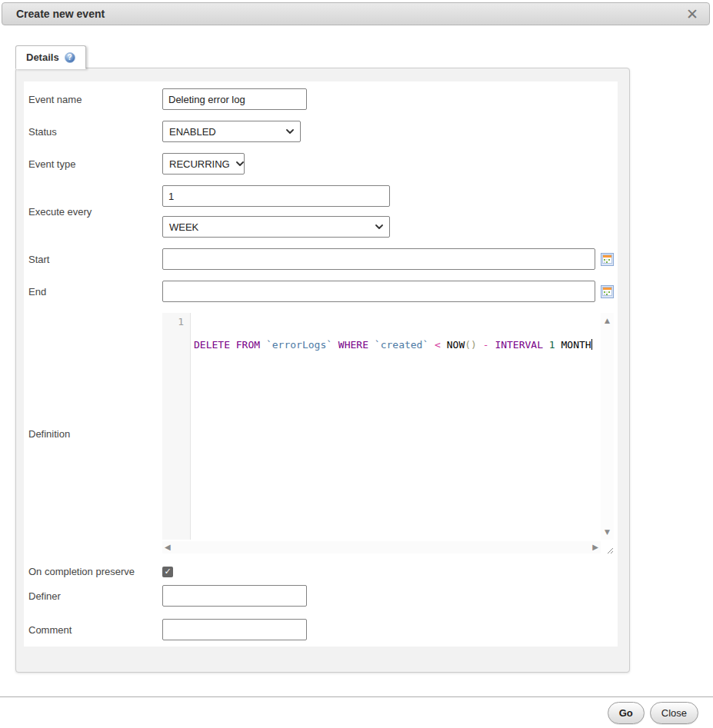 Image resolution: width=713 pixels, height=728 pixels. What do you see at coordinates (181, 321) in the screenshot?
I see `line-number: 1` at bounding box center [181, 321].